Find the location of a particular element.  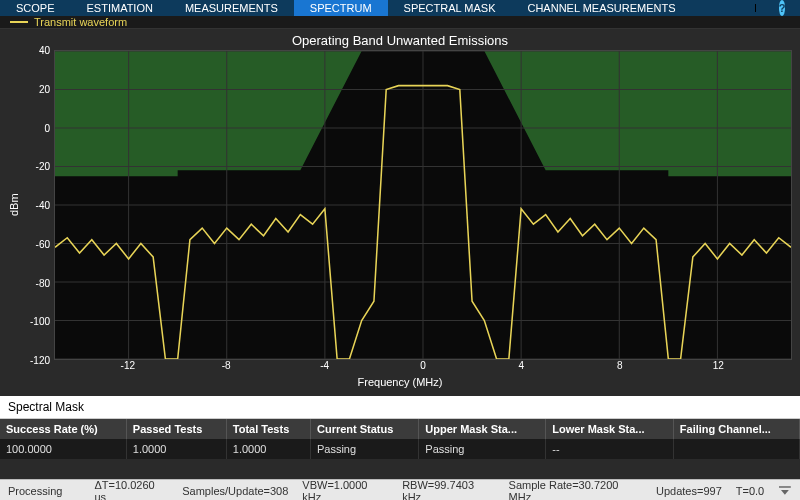

legend-label: Transmit waveform is located at coordinates (80, 22).